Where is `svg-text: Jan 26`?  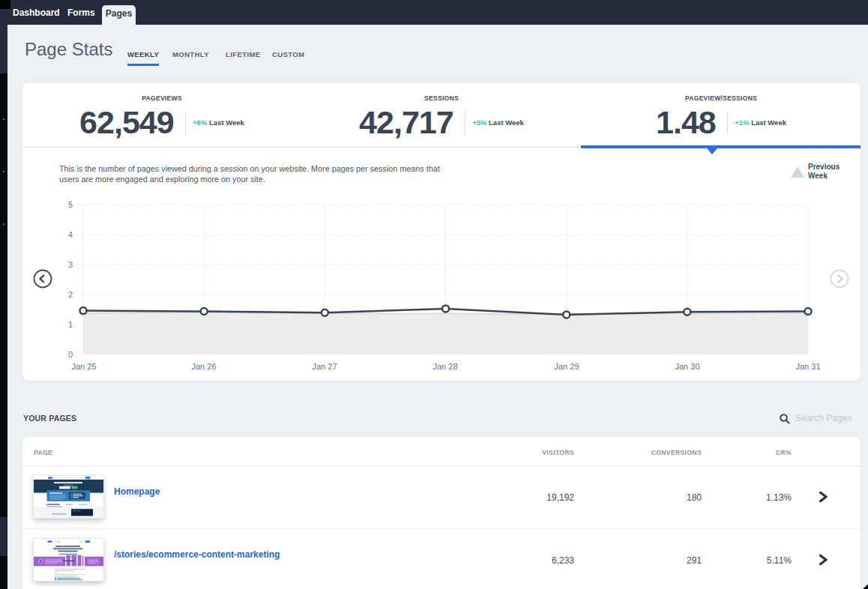
svg-text: Jan 26 is located at coordinates (204, 366).